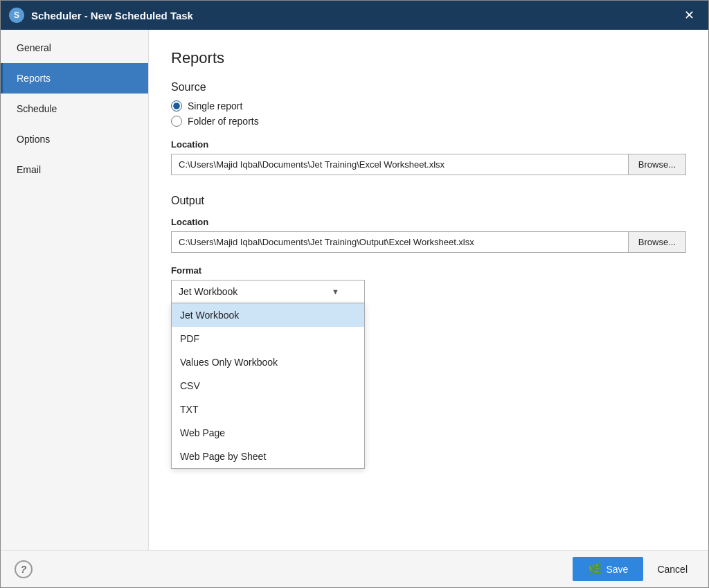  Describe the element at coordinates (656, 165) in the screenshot. I see `source-browse-button: Browse...` at that location.